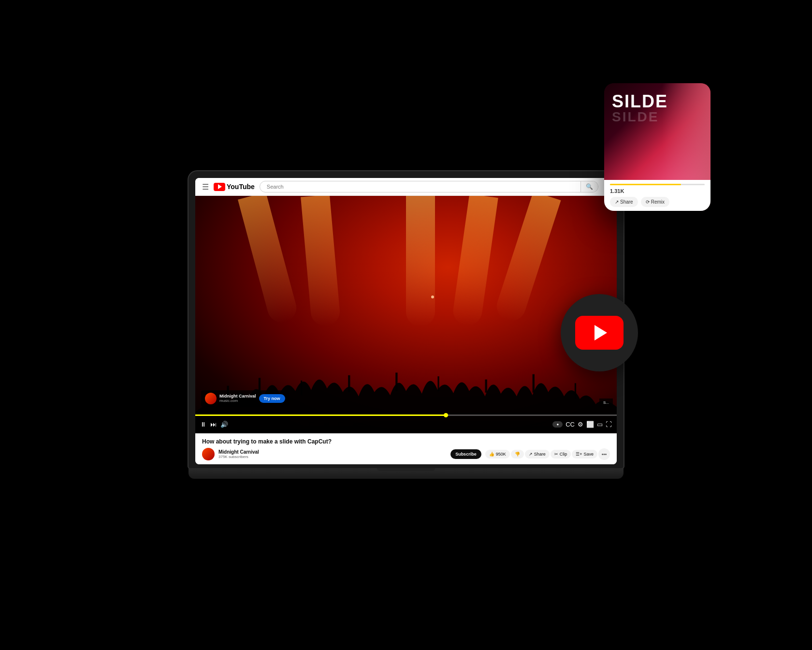  What do you see at coordinates (582, 425) in the screenshot?
I see `controls-right: ● CC ⚙ ⬜ ▭ ⛶` at bounding box center [582, 425].